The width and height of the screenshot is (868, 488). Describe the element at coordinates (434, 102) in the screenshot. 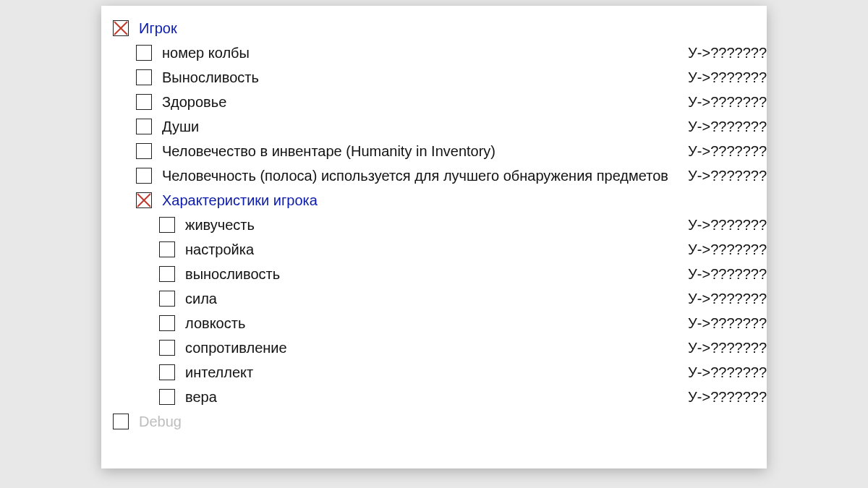

I see `tree-item: Здоровье У->???????` at that location.